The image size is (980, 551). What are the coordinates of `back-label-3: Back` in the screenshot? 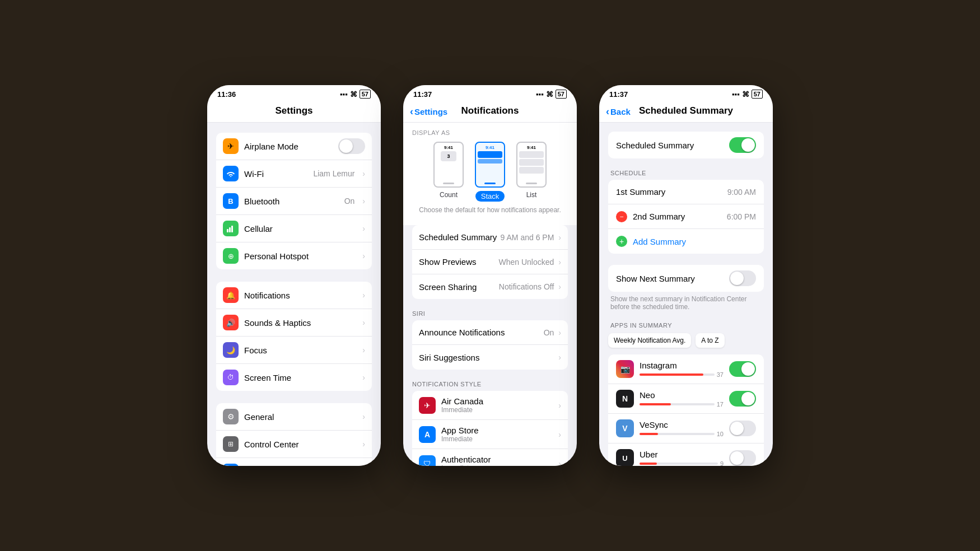 It's located at (620, 112).